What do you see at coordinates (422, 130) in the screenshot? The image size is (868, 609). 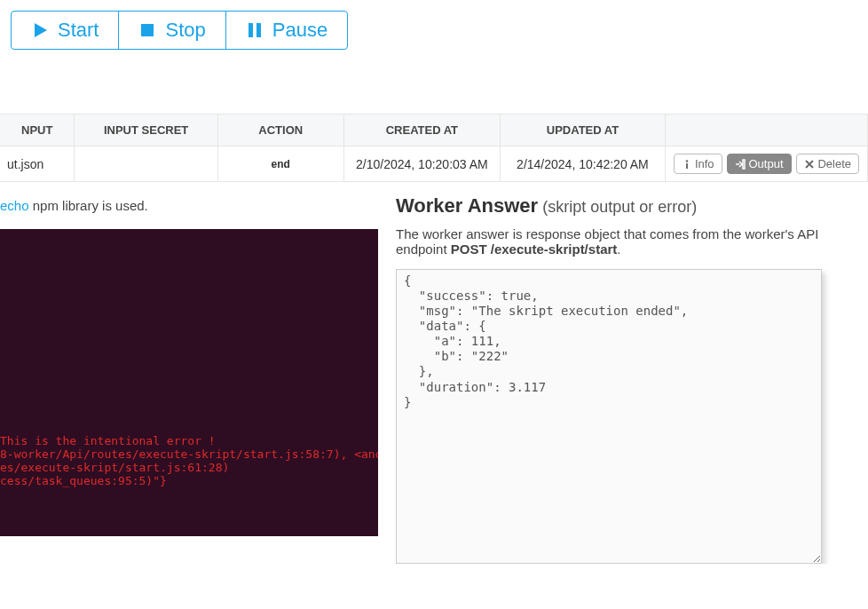 I see `col-created: CREATED AT` at bounding box center [422, 130].